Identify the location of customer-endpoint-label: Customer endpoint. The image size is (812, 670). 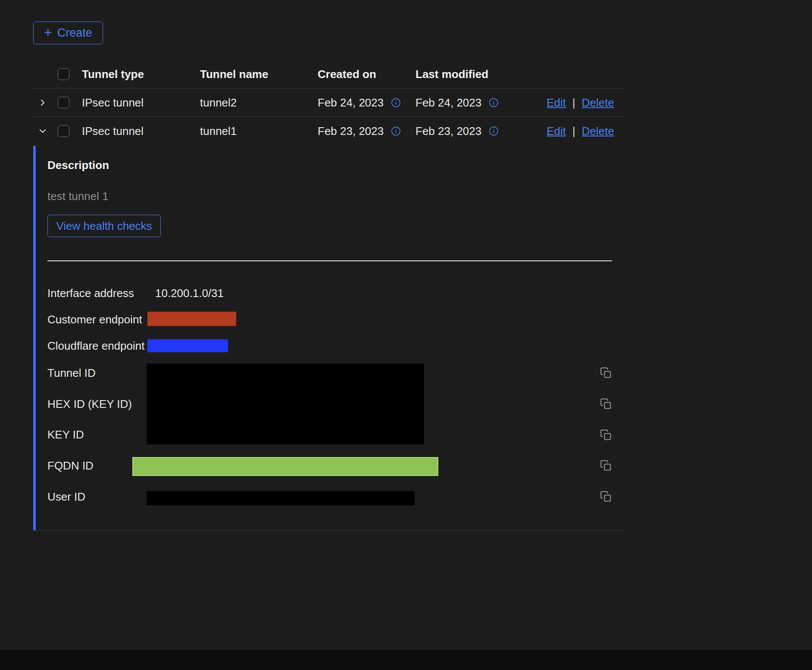
(95, 319).